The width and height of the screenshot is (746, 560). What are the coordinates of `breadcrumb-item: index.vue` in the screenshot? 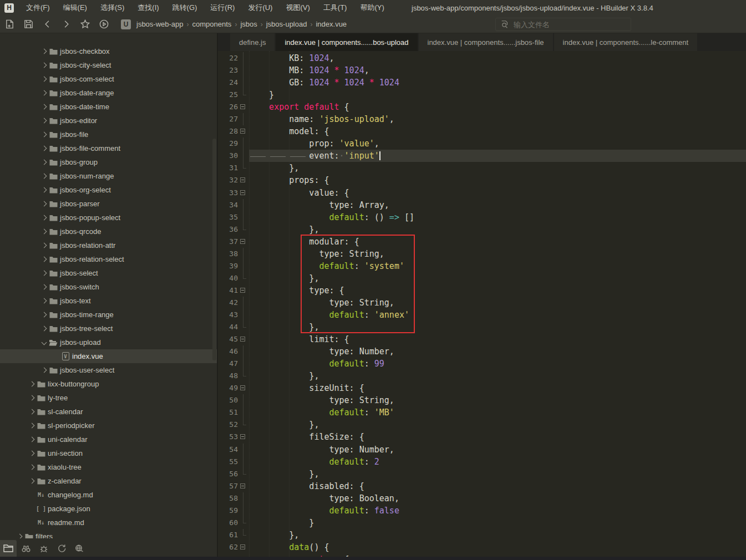 It's located at (331, 24).